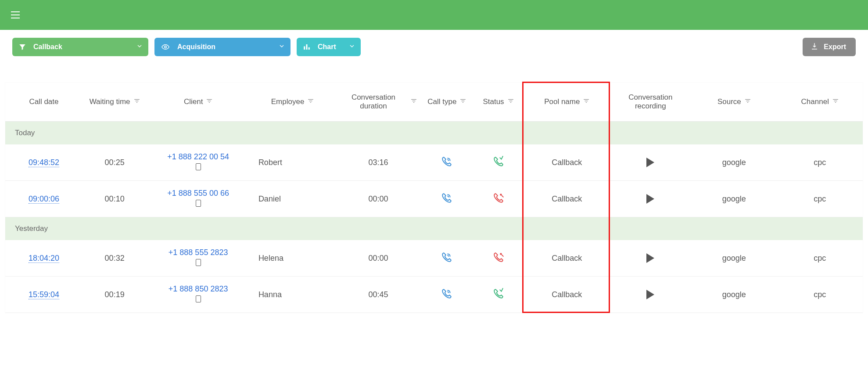 Image resolution: width=868 pixels, height=374 pixels. Describe the element at coordinates (222, 47) in the screenshot. I see `filter-acquisition-dropdown: Acquisition` at that location.